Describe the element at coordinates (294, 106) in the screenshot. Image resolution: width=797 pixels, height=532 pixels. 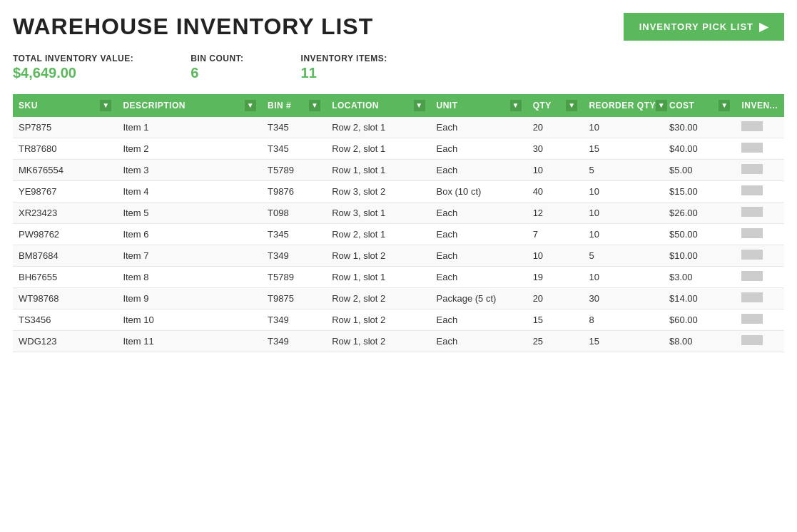
I see `col-header-bin: BIN # ▼` at that location.